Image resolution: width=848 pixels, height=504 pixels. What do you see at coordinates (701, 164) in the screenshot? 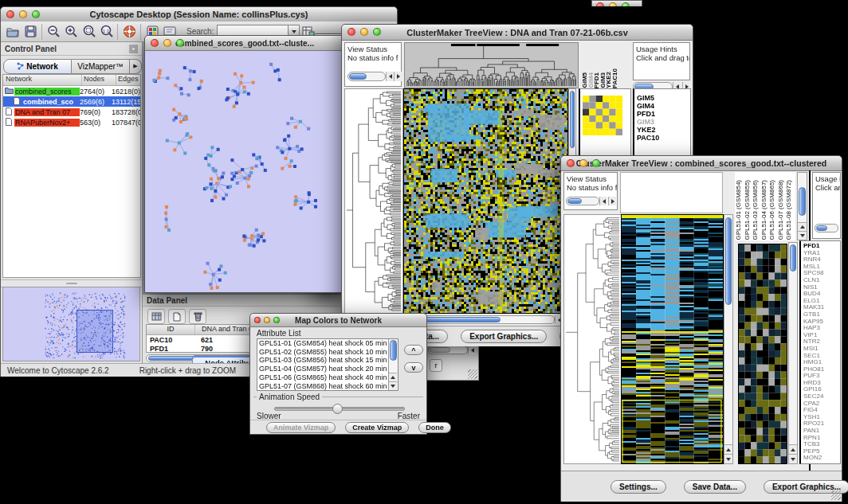
I see `treeview2-title-bar: ClusterMaker TreeView : combined_scores_…` at bounding box center [701, 164].